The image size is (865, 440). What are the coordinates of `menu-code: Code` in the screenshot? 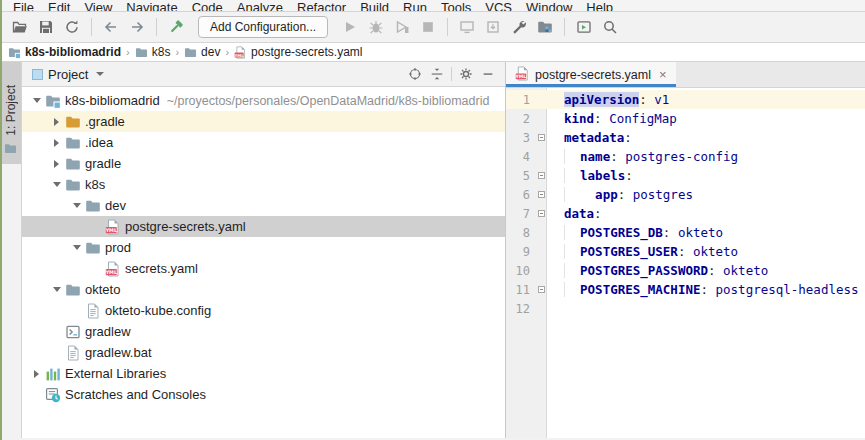 It's located at (208, 6).